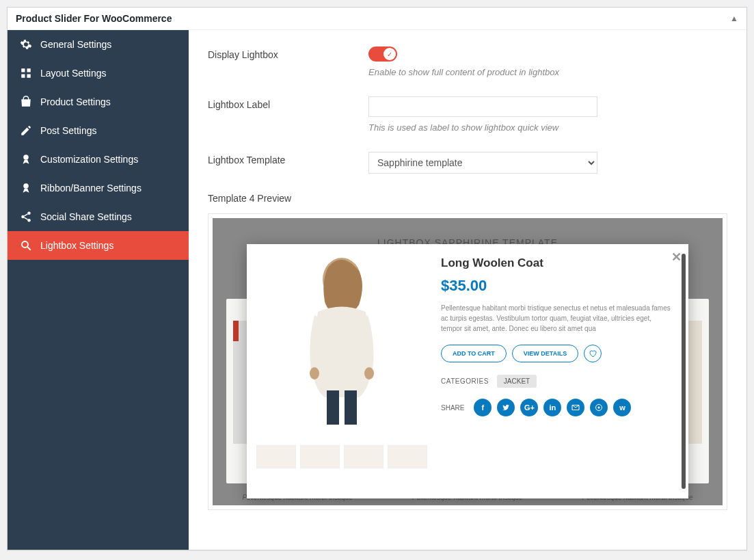 This screenshot has width=754, height=560. Describe the element at coordinates (86, 217) in the screenshot. I see `sidebar-item-label: Social Share Settings` at that location.